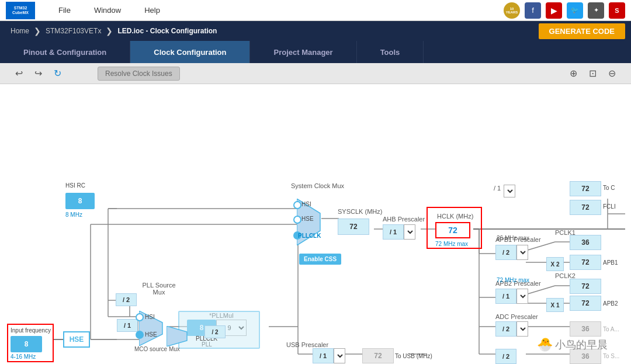 Image resolution: width=631 pixels, height=364 pixels. Describe the element at coordinates (140, 317) in the screenshot. I see `radio-hsi-pll` at that location.